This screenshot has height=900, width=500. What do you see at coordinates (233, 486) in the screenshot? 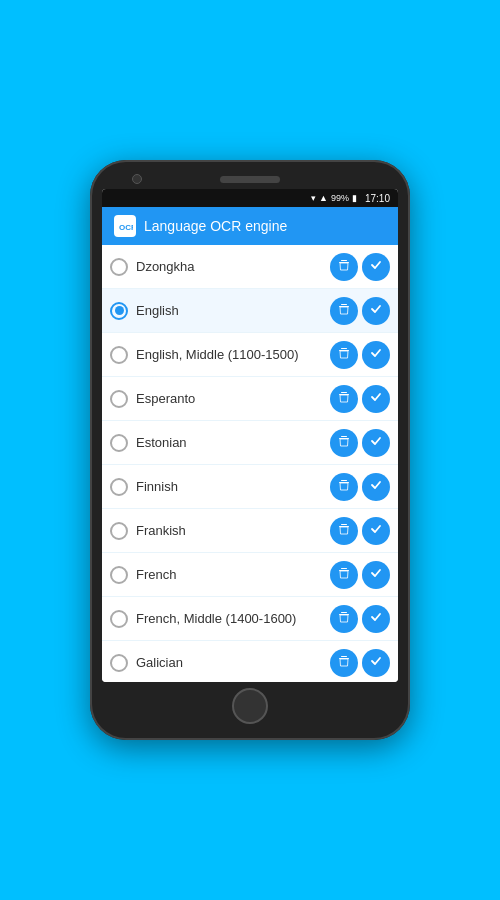
I see `language-label: Finnish` at bounding box center [233, 486].